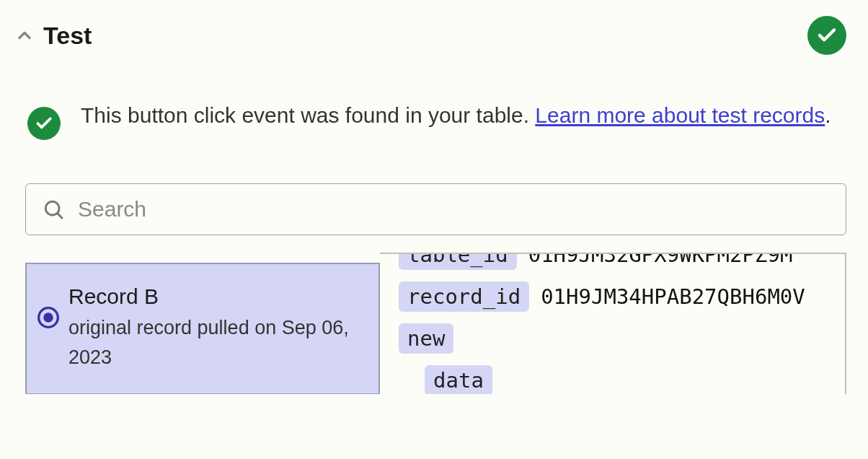 The width and height of the screenshot is (868, 459). Describe the element at coordinates (828, 115) in the screenshot. I see `status-period: .` at that location.